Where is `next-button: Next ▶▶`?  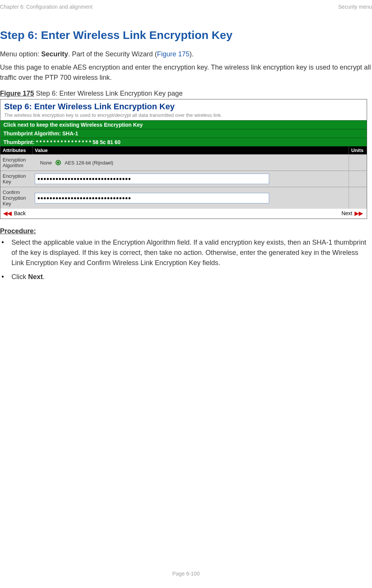
next-button: Next ▶▶ is located at coordinates (352, 213).